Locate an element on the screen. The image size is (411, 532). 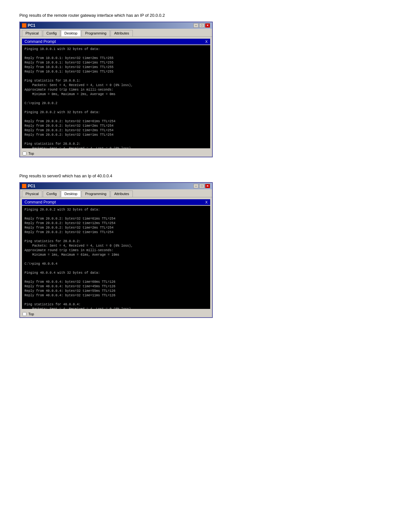
cmd-1-titlebar: Command Prompt X is located at coordinates (116, 42).